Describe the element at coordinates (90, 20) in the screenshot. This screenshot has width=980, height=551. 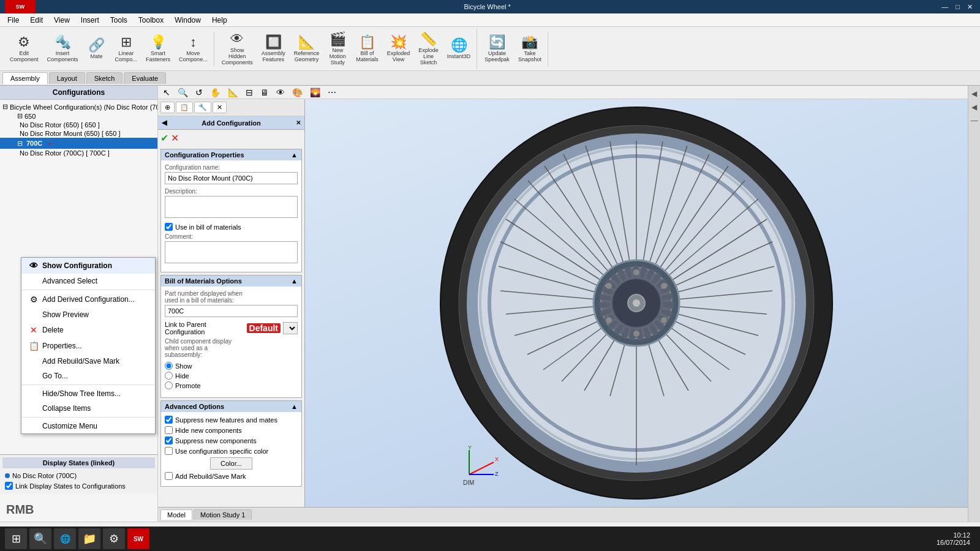
I see `menu-insert: Insert` at that location.